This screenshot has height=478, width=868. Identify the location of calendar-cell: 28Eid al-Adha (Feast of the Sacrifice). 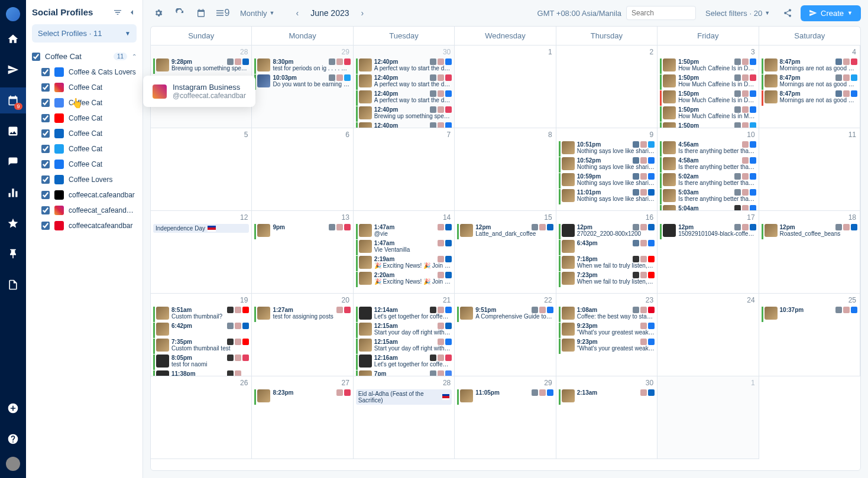
(404, 418).